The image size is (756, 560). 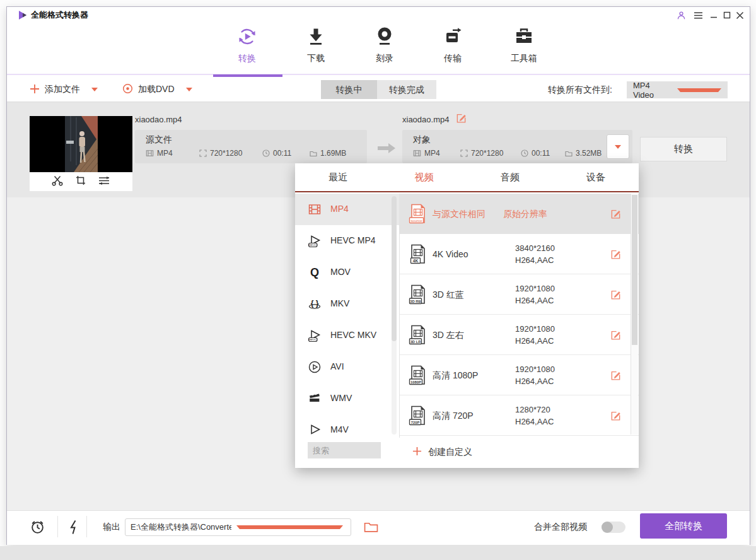 I want to click on download-icon, so click(x=316, y=44).